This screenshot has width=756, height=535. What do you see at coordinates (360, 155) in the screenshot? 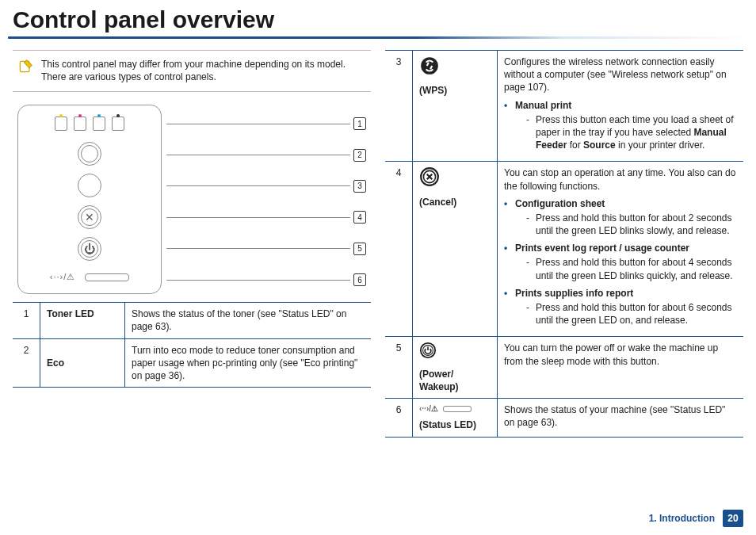
I see `callout-2: 2` at bounding box center [360, 155].